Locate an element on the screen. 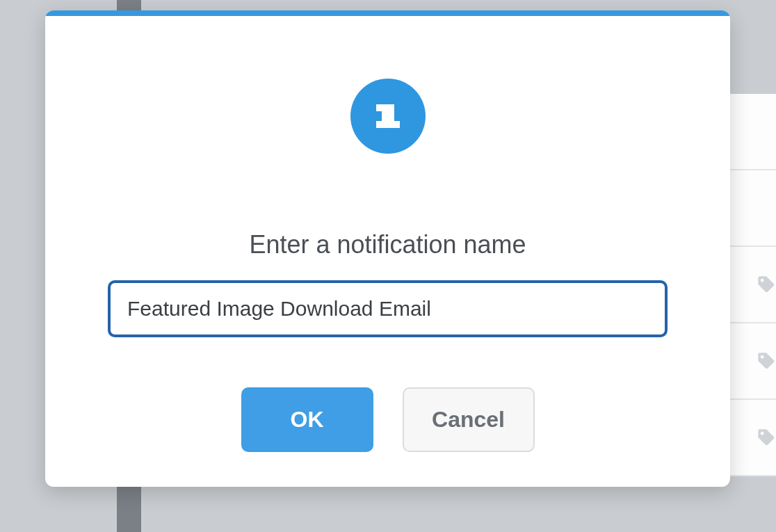 The image size is (776, 532). ok-button: OK is located at coordinates (307, 420).